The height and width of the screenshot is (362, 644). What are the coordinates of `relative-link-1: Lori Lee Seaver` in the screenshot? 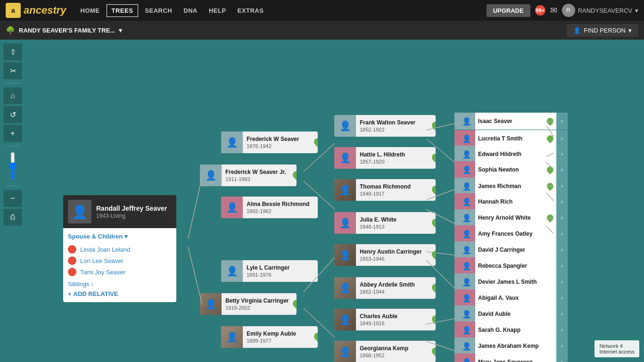 It's located at (102, 261).